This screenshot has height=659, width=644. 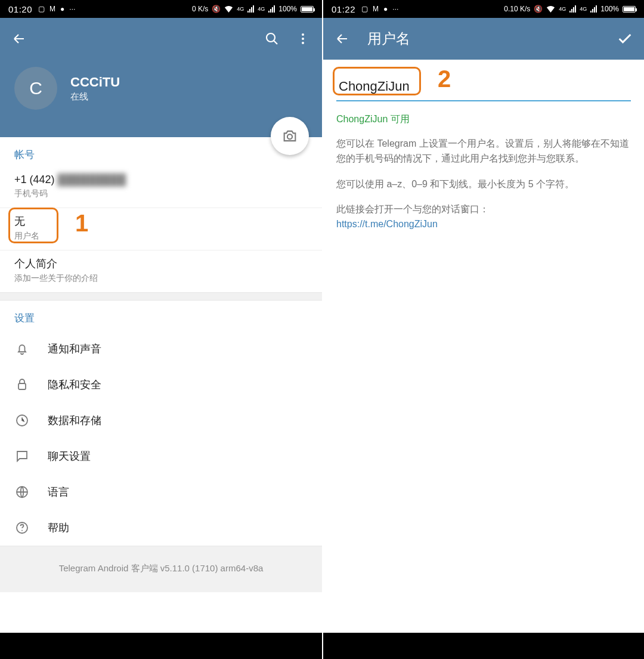 What do you see at coordinates (22, 420) in the screenshot?
I see `clock-icon` at bounding box center [22, 420].